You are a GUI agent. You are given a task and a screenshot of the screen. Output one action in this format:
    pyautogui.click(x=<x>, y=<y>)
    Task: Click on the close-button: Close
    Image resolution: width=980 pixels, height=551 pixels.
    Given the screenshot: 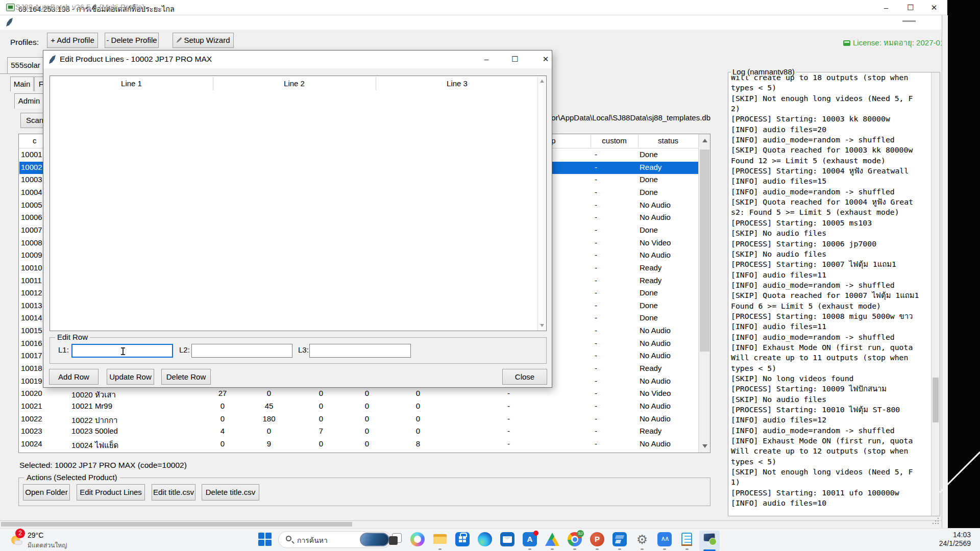 What is the action you would take?
    pyautogui.click(x=525, y=377)
    